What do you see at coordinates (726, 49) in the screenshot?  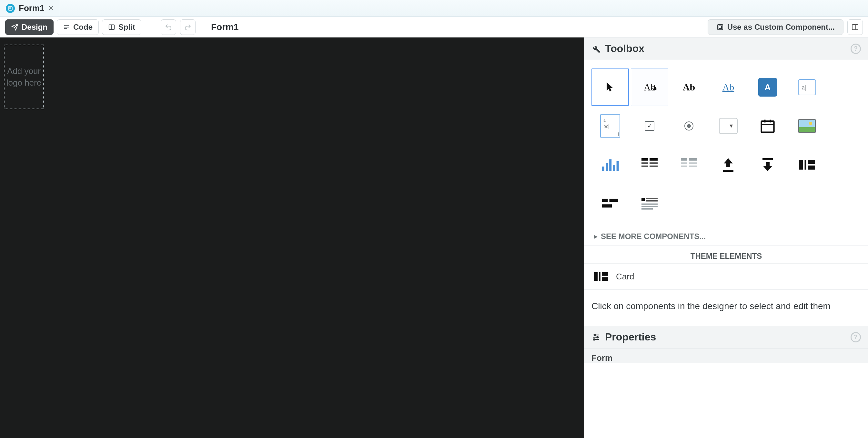 I see `toolbox-header: Toolbox ?` at bounding box center [726, 49].